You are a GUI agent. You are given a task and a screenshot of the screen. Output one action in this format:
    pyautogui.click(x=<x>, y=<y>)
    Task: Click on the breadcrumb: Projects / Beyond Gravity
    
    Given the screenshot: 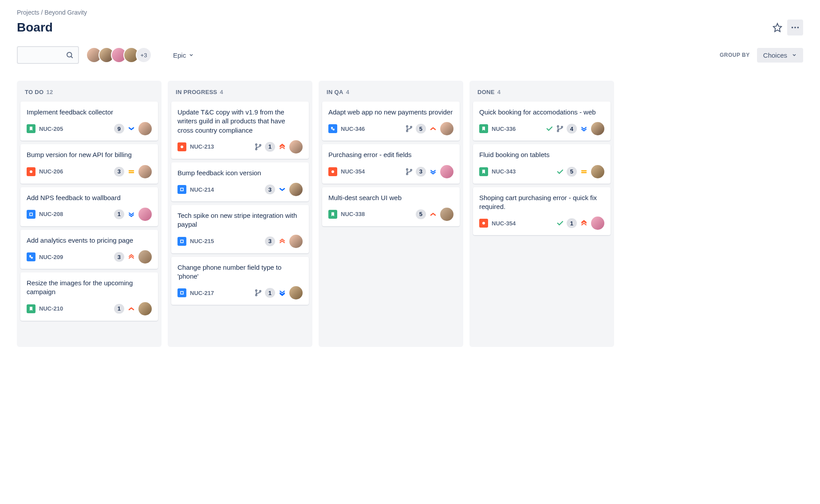 What is the action you would take?
    pyautogui.click(x=410, y=12)
    